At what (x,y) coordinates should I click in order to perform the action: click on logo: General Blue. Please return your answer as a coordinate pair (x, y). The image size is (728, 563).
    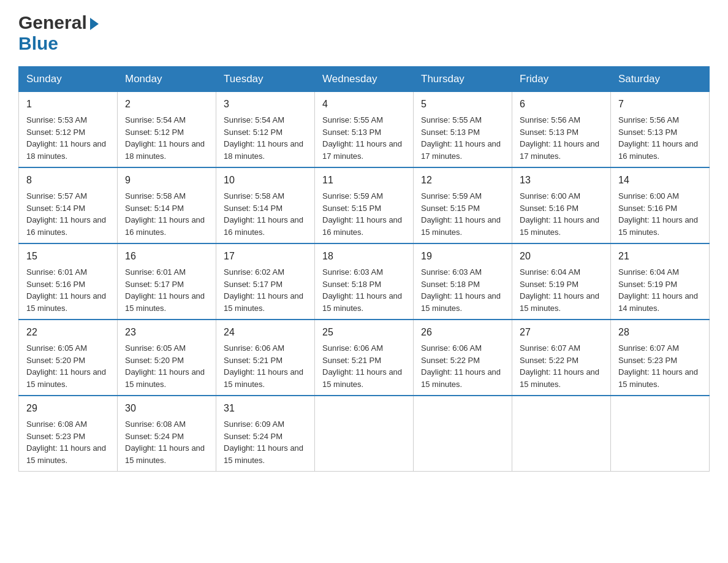
    Looking at the image, I should click on (59, 33).